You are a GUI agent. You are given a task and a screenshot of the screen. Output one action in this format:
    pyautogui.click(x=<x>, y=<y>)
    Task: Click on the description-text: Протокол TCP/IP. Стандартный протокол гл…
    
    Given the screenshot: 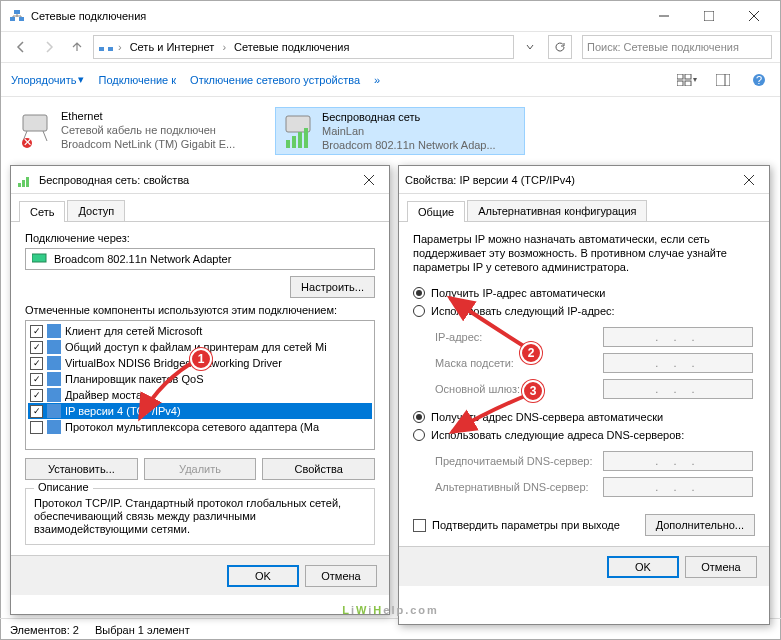 What is the action you would take?
    pyautogui.click(x=200, y=516)
    